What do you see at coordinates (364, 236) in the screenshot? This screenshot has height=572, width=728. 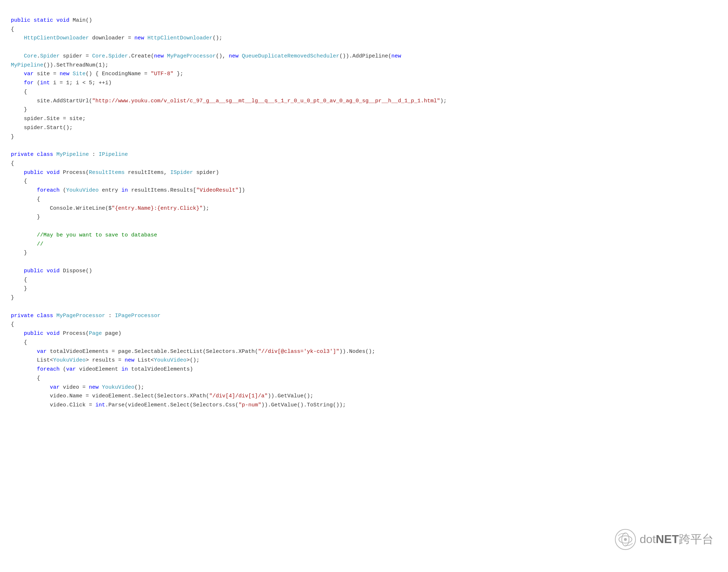 I see `code-line: //May be you want to save to database` at bounding box center [364, 236].